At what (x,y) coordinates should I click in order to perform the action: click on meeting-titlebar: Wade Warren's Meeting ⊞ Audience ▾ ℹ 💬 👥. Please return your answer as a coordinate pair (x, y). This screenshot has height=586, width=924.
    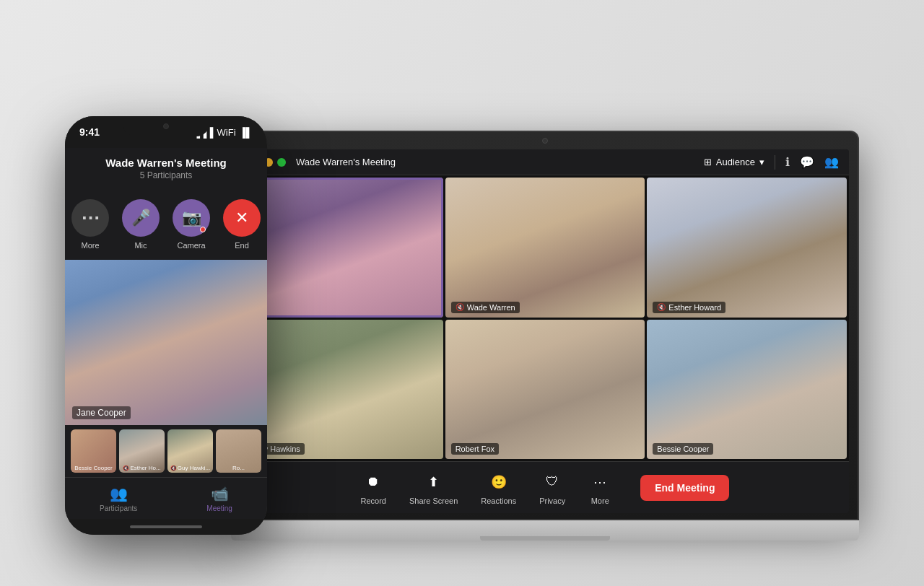
    Looking at the image, I should click on (545, 162).